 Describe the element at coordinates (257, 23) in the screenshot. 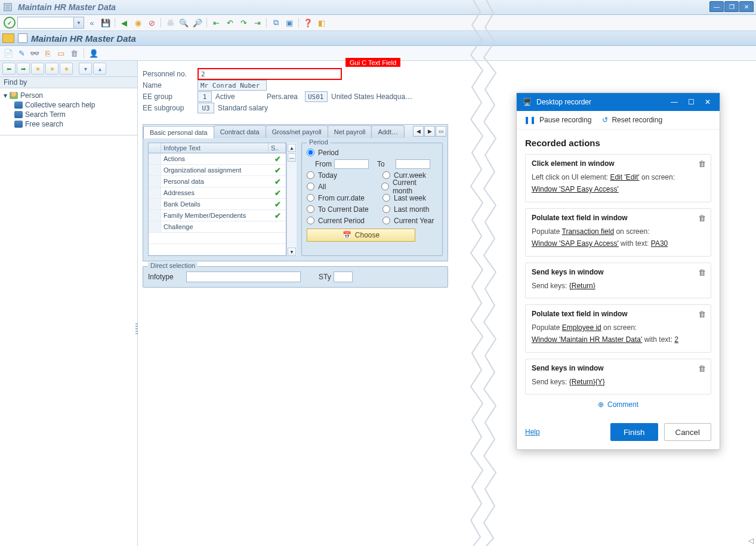

I see `last-page-icon: ⇥` at that location.